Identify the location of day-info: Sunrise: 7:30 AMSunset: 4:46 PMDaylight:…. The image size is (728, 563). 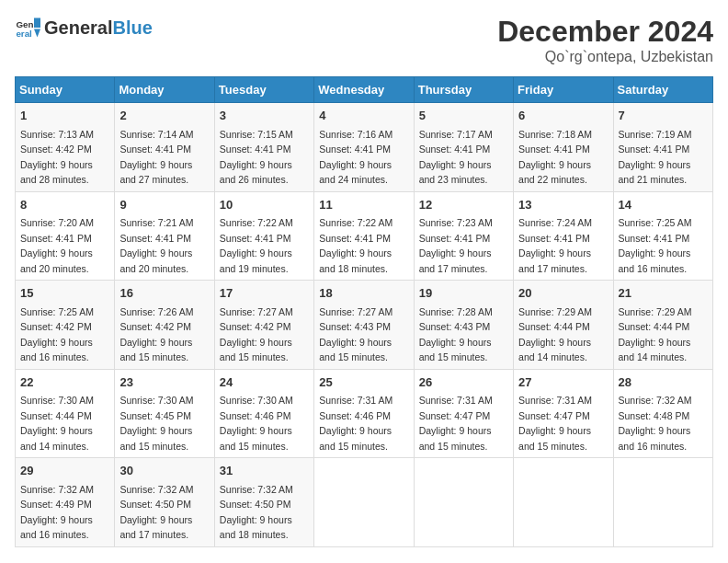
(256, 423).